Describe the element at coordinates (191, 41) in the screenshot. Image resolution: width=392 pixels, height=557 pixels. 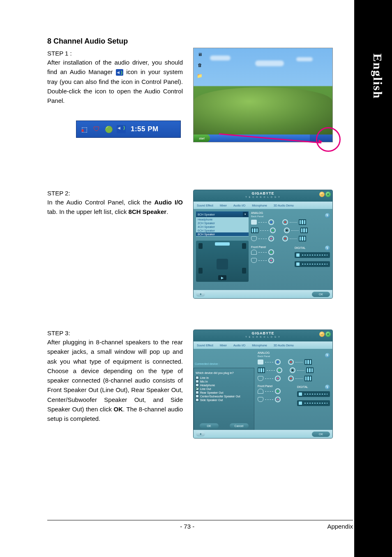
I see `page-title: 8 Channel Audio Setup` at that location.